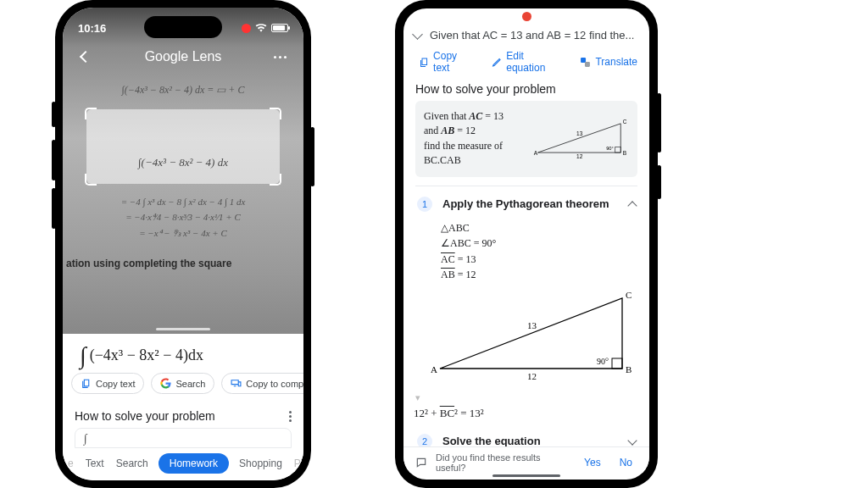  What do you see at coordinates (526, 139) in the screenshot?
I see `problem-card: Given that AC = 13 and AB = 12 find the …` at bounding box center [526, 139].